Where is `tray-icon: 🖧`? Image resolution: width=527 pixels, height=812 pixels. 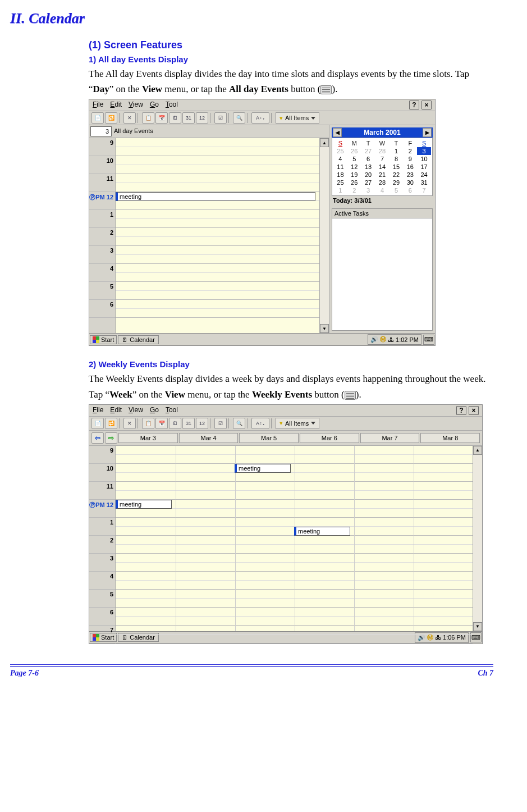 tray-icon: 🖧 is located at coordinates (391, 340).